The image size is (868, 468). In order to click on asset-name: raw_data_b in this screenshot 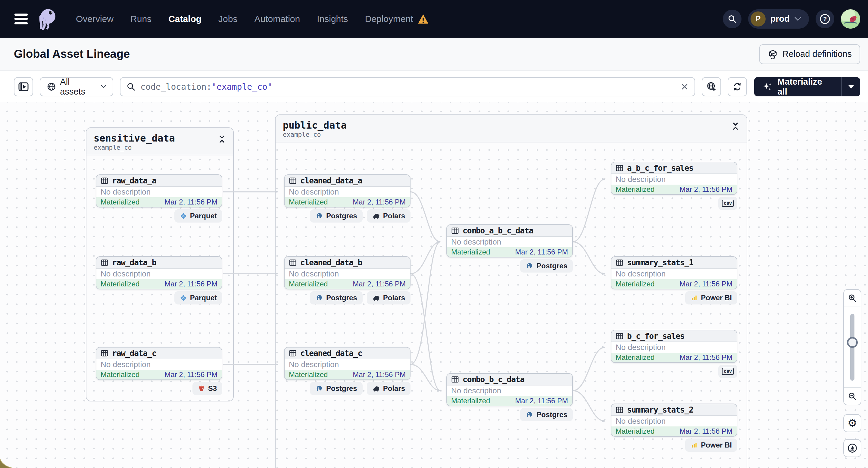, I will do `click(134, 263)`.